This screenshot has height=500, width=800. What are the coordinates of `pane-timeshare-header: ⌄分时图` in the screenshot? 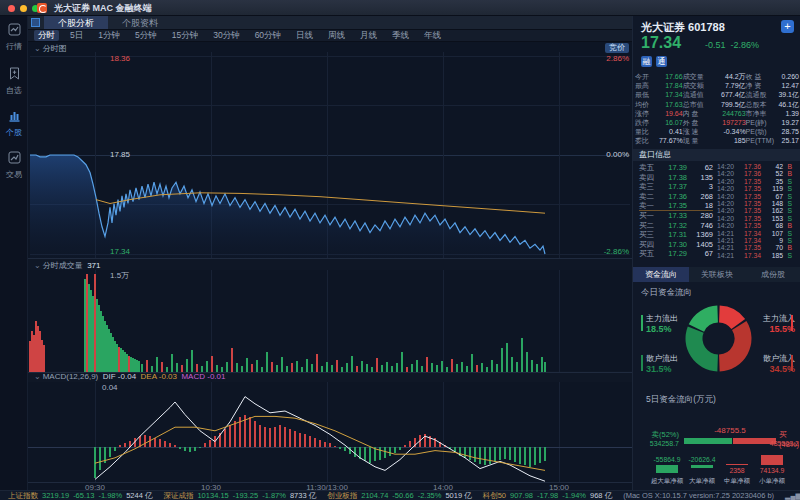 It's located at (50, 48).